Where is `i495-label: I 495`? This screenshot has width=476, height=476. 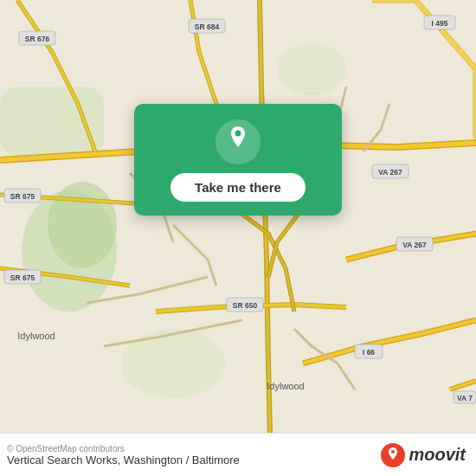 i495-label: I 495 is located at coordinates (440, 23).